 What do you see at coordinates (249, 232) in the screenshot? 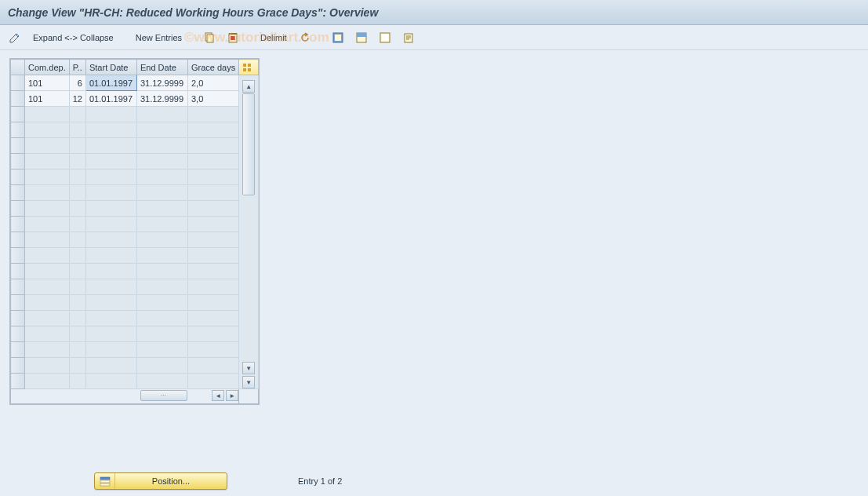
I see `vertical-scrollbar: ▲ ▼ ▼` at bounding box center [249, 232].